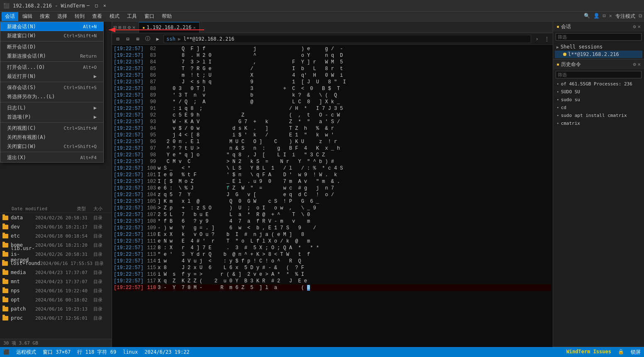 The height and width of the screenshot is (357, 644). What do you see at coordinates (598, 37) in the screenshot?
I see `sessions-filter-input` at bounding box center [598, 37].